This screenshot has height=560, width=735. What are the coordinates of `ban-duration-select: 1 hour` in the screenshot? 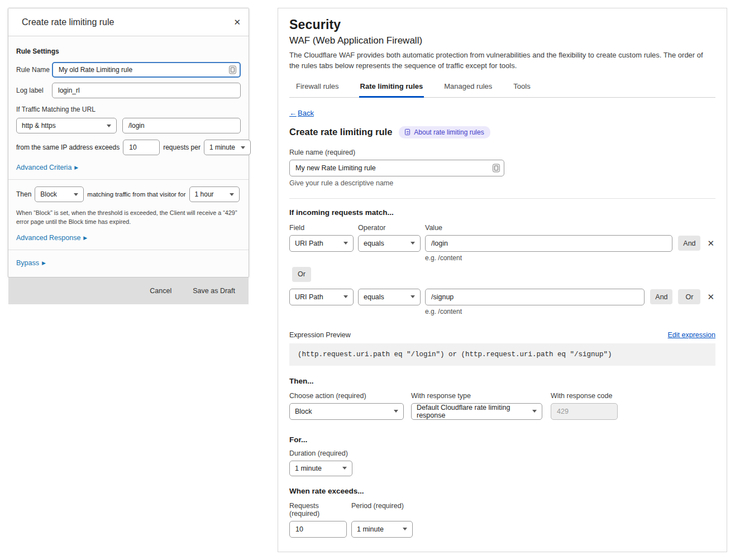 It's located at (214, 194).